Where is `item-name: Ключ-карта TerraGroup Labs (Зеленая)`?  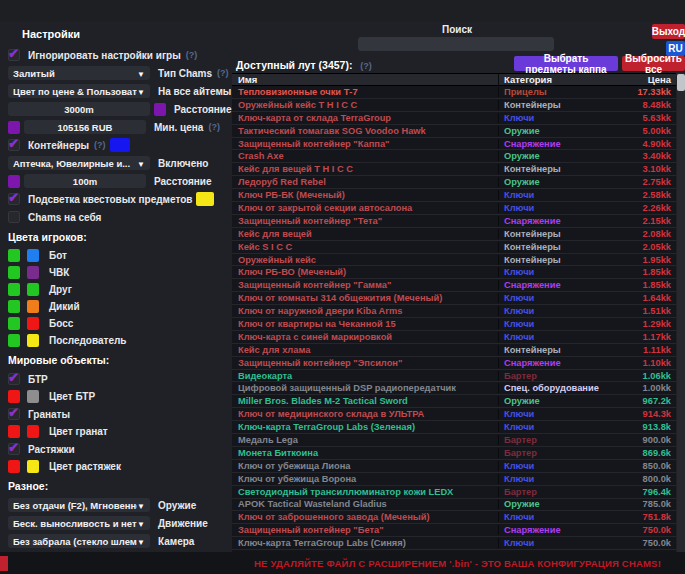 item-name: Ключ-карта TerraGroup Labs (Зеленая) is located at coordinates (365, 427).